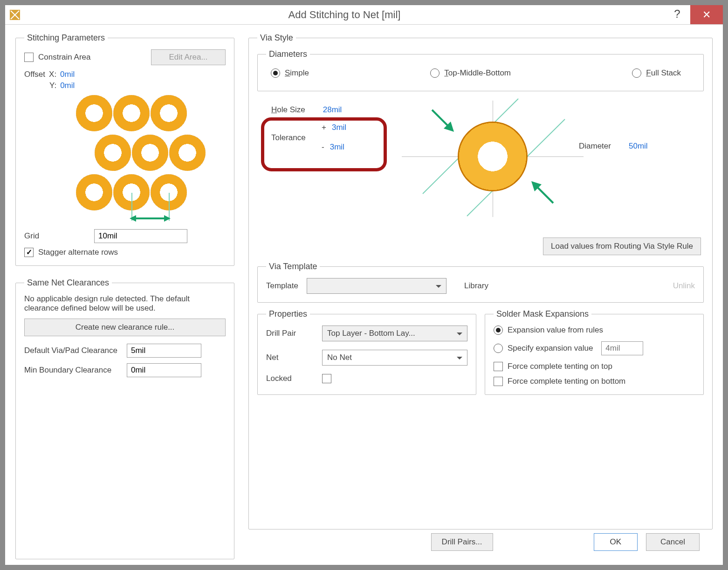 This screenshot has width=728, height=570. What do you see at coordinates (480, 73) in the screenshot?
I see `tmb-label-rest: op-Middle-Bottom` at bounding box center [480, 73].